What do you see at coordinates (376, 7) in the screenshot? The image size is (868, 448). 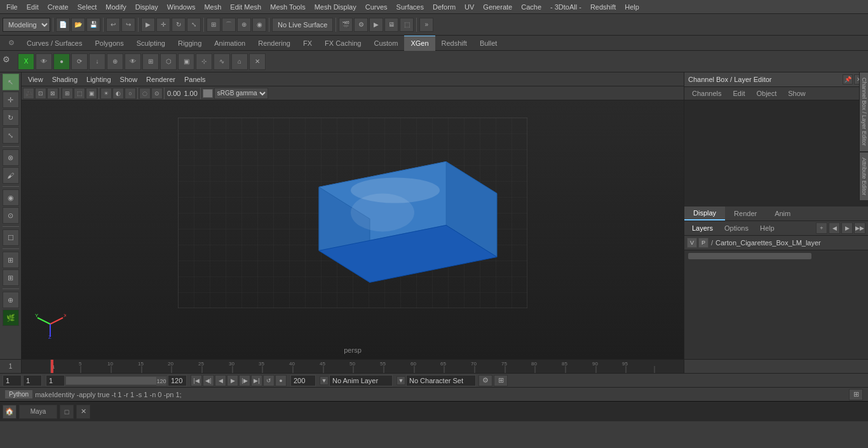 I see `menu-curves: Curves` at bounding box center [376, 7].